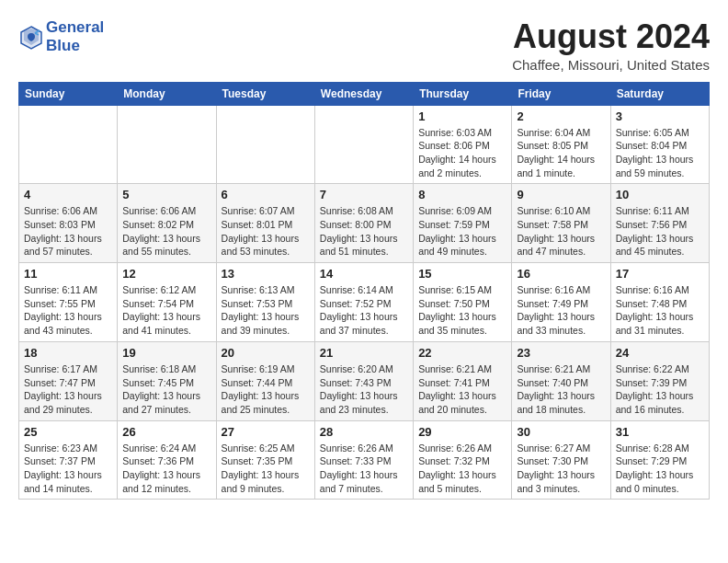 This screenshot has height=563, width=728. I want to click on day-number: 12, so click(166, 274).